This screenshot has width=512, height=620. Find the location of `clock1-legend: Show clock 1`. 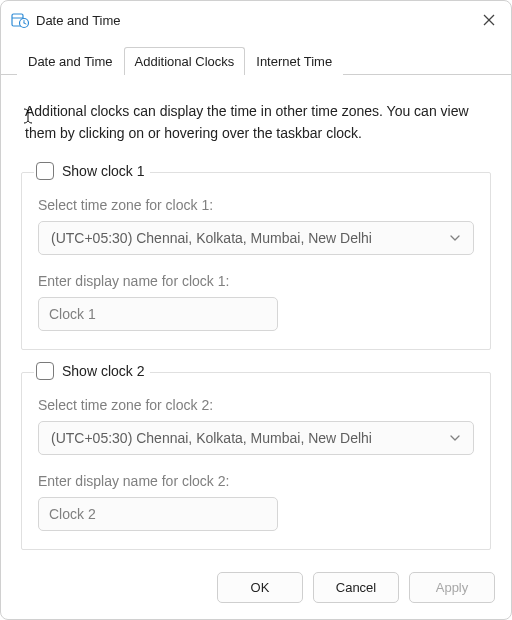

clock1-legend: Show clock 1 is located at coordinates (92, 171).